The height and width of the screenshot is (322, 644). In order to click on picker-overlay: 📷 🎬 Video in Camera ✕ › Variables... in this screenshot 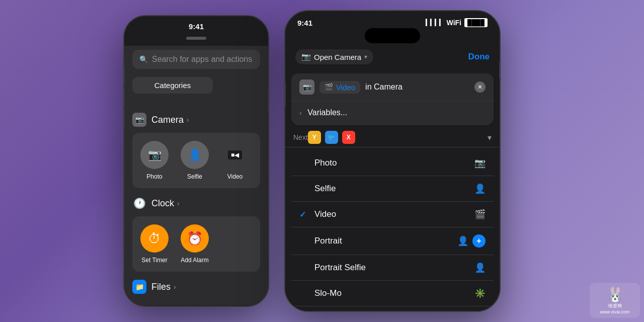, I will do `click(392, 99)`.